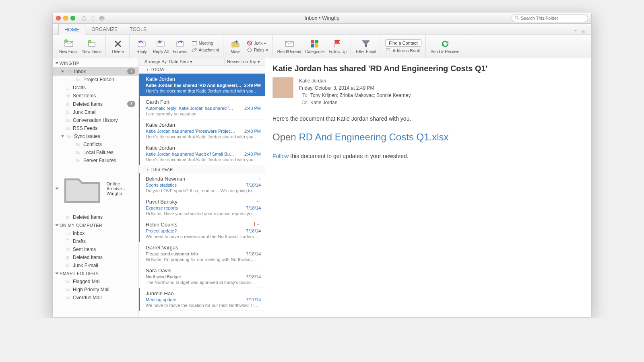 This screenshot has width=644, height=362. Describe the element at coordinates (182, 62) in the screenshot. I see `arrange-by: Arrange By: Date Sent ▾` at that location.